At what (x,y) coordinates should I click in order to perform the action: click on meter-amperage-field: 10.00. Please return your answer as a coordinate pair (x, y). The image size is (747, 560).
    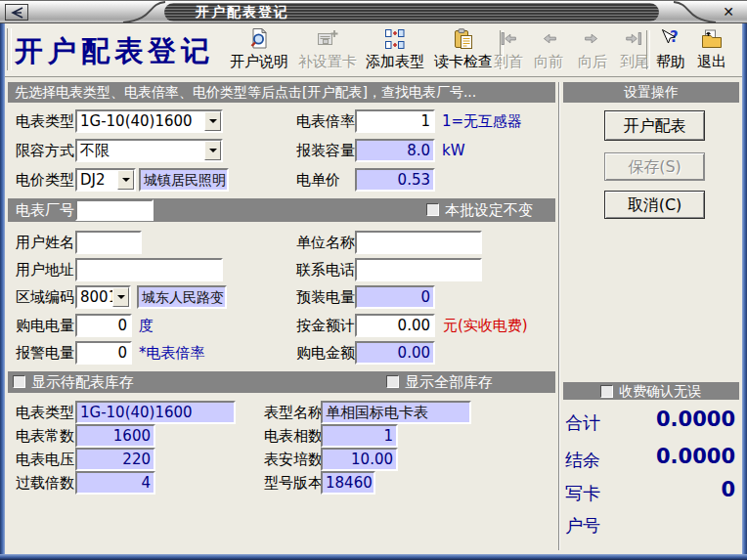
    Looking at the image, I should click on (360, 459).